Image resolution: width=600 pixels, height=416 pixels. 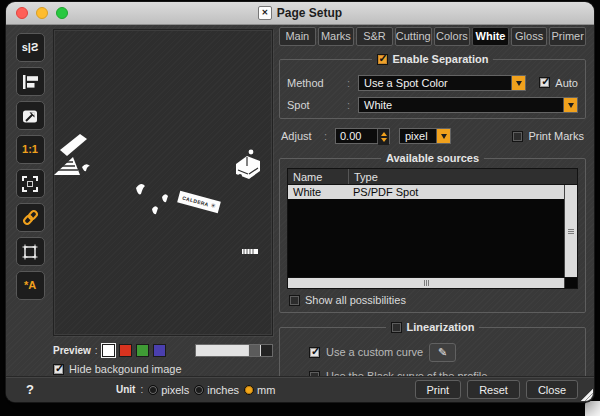 What do you see at coordinates (497, 390) in the screenshot?
I see `action-buttons: Print Reset Close` at bounding box center [497, 390].